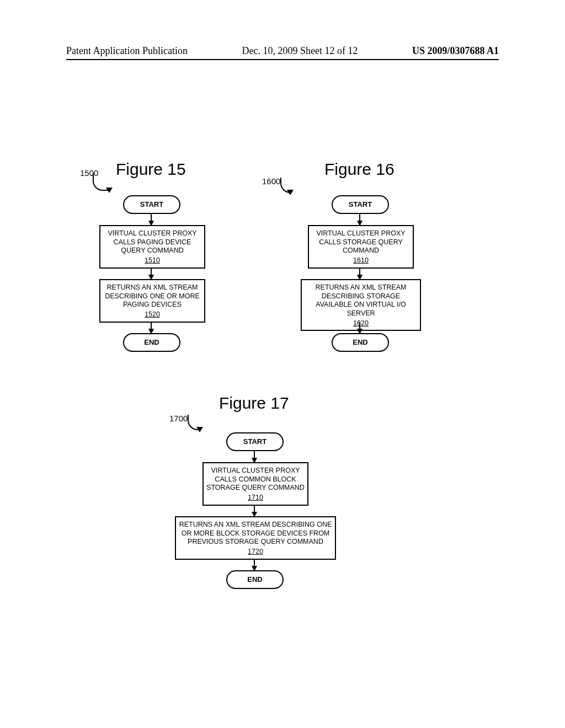 The height and width of the screenshot is (728, 565). Describe the element at coordinates (361, 324) in the screenshot. I see `fig16-step2-num: 1620` at that location.